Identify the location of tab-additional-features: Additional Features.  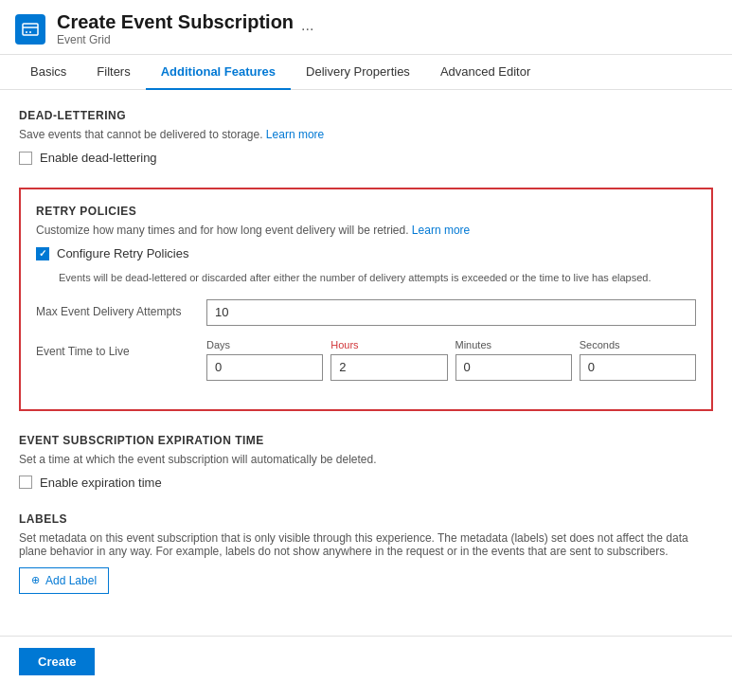
(218, 72).